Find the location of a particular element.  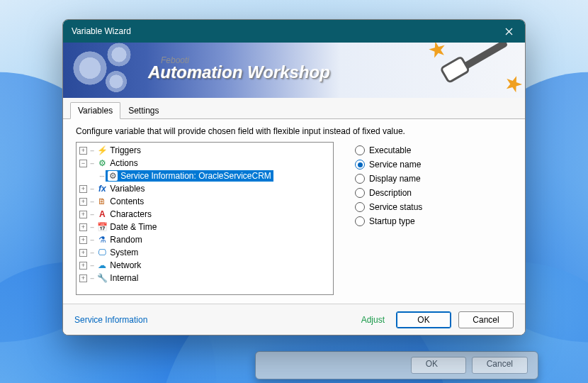

titlebar: Variable Wizard is located at coordinates (294, 31).